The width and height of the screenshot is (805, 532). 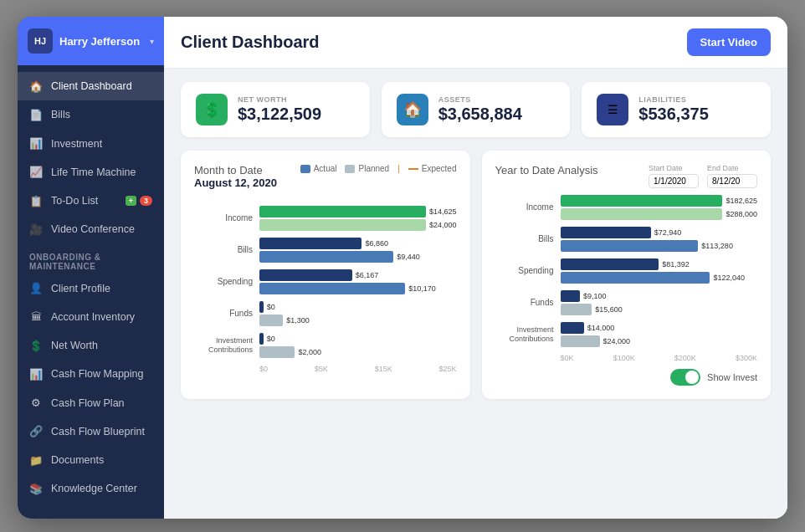 I want to click on ytd-income-label: Income, so click(x=525, y=207).